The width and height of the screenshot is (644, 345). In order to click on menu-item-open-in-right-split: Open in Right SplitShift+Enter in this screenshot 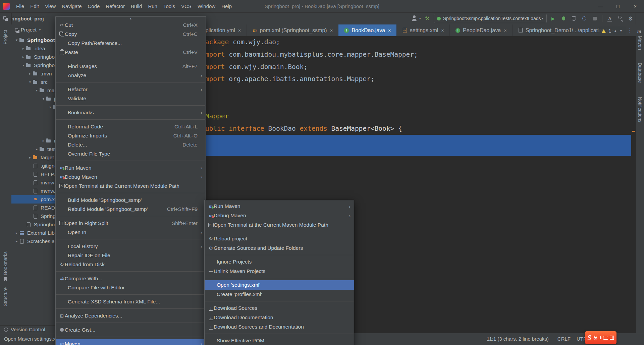, I will do `click(131, 223)`.